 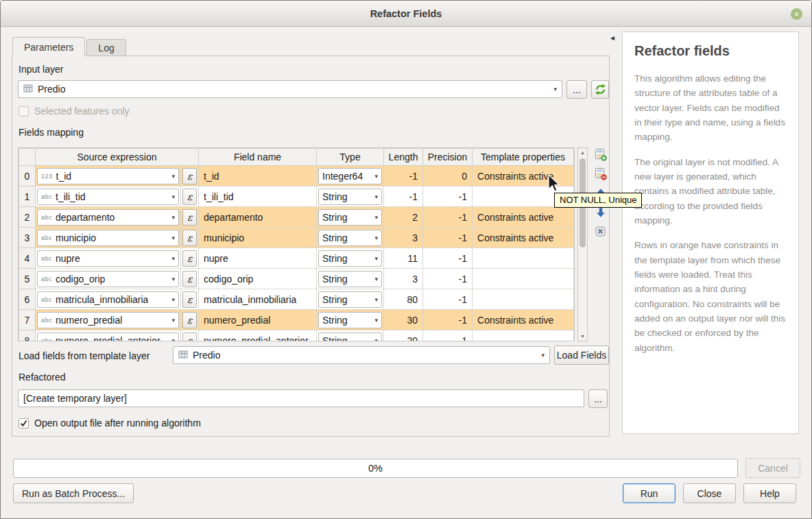 I want to click on length-cell: 2, so click(x=403, y=217).